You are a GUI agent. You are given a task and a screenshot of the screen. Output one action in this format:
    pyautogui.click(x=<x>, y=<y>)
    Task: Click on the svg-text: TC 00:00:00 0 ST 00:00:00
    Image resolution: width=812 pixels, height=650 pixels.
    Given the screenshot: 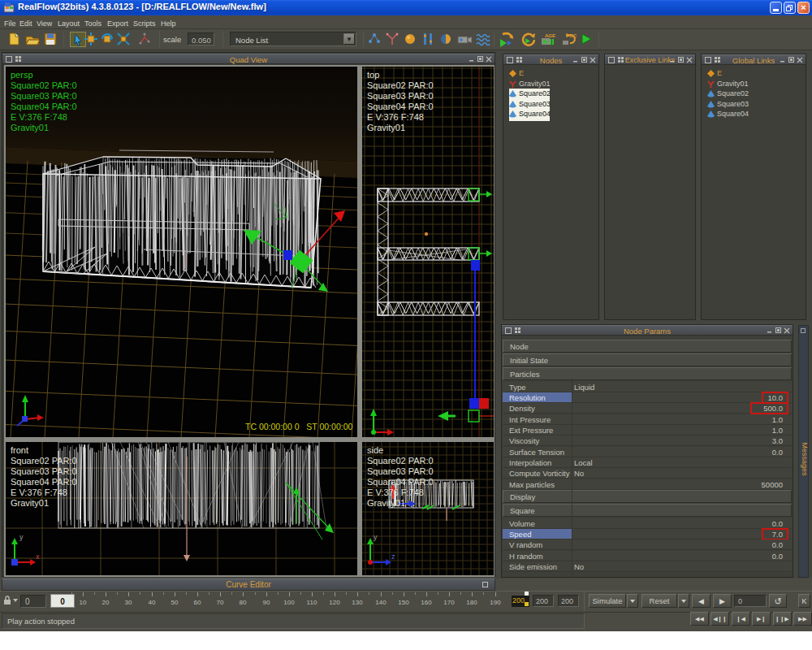 What is the action you would take?
    pyautogui.click(x=299, y=427)
    